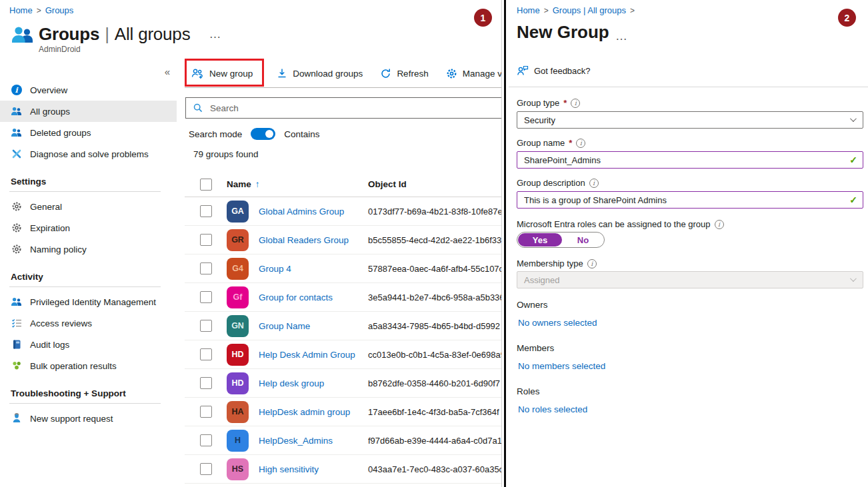 This screenshot has height=487, width=868. Describe the element at coordinates (561, 366) in the screenshot. I see `members-link: No members selected` at that location.